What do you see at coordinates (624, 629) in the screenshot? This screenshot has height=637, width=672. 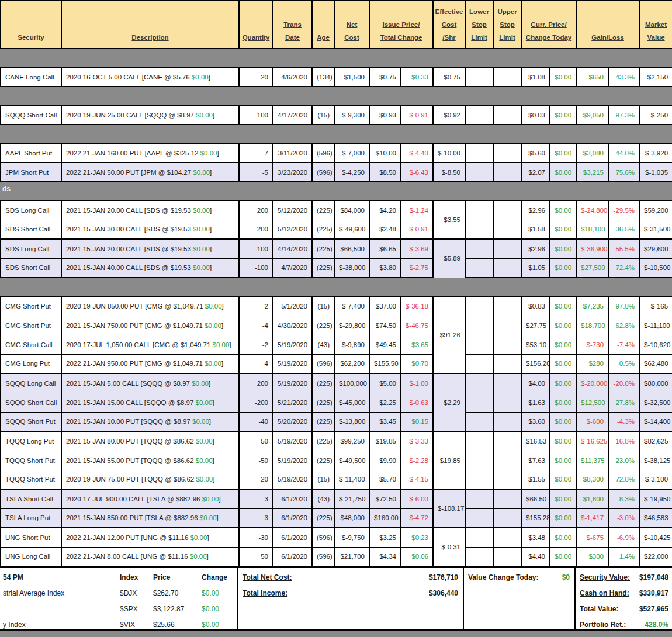 I see `summary-row: Portfolio Ret.:428.0%` at bounding box center [624, 629].